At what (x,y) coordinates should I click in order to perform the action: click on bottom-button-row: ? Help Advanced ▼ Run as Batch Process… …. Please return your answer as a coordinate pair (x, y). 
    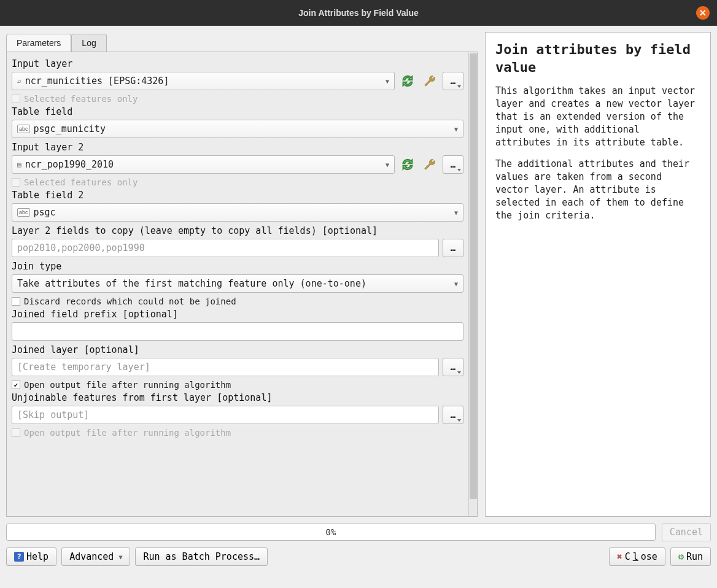
    Looking at the image, I should click on (358, 557).